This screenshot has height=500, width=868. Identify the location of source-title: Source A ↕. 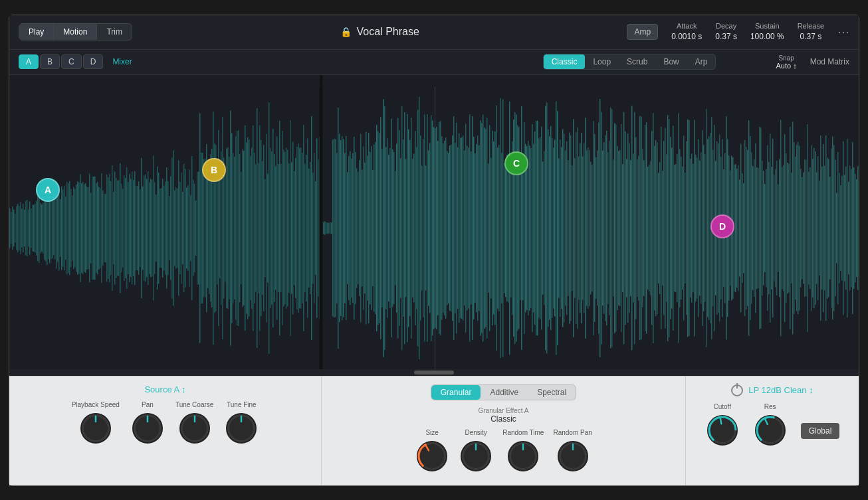
(165, 389).